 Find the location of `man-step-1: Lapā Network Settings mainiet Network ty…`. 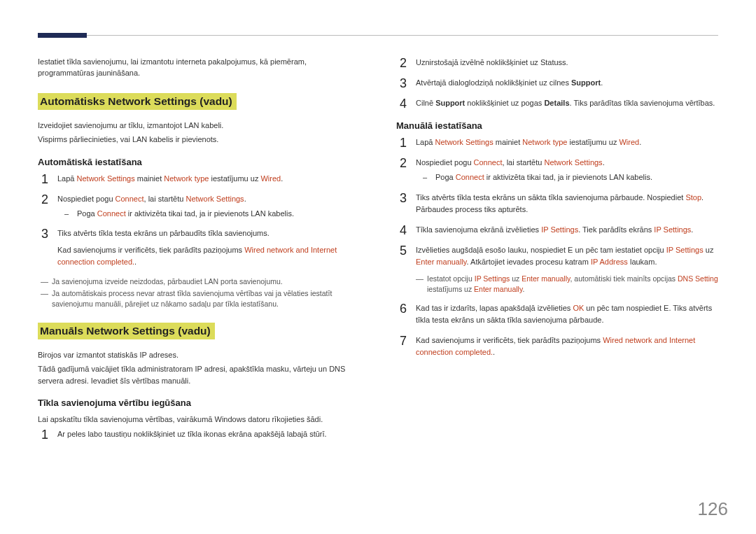

man-step-1: Lapā Network Settings mainiet Network ty… is located at coordinates (557, 143).